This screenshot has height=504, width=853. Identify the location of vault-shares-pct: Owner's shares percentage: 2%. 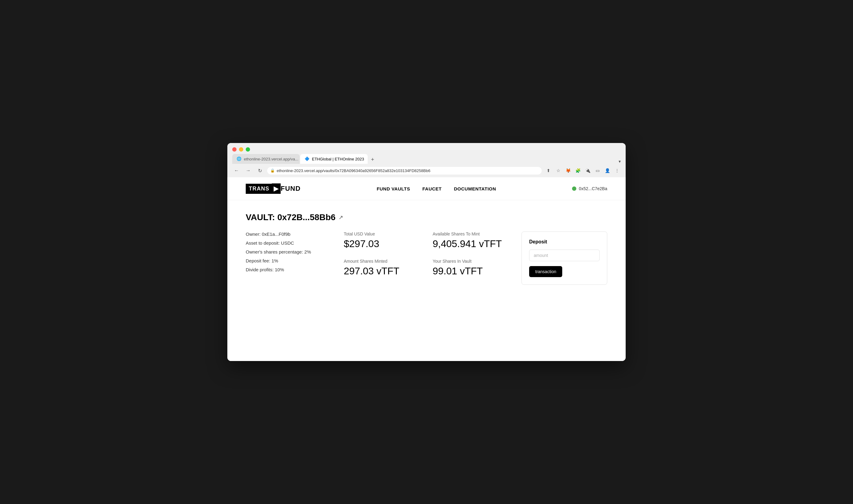
(295, 252).